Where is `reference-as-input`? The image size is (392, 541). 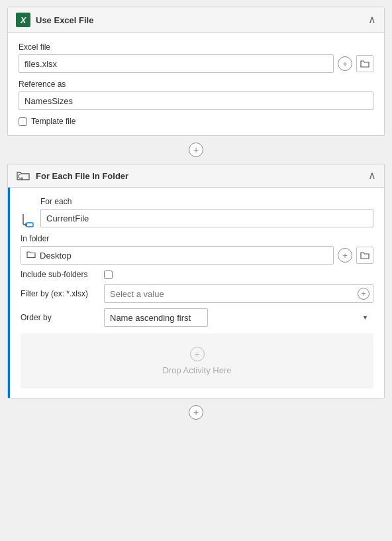
reference-as-input is located at coordinates (196, 101).